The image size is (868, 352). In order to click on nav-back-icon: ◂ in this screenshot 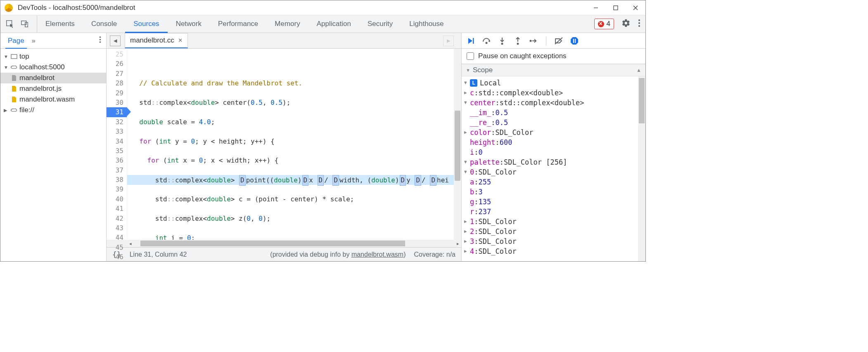, I will do `click(115, 41)`.